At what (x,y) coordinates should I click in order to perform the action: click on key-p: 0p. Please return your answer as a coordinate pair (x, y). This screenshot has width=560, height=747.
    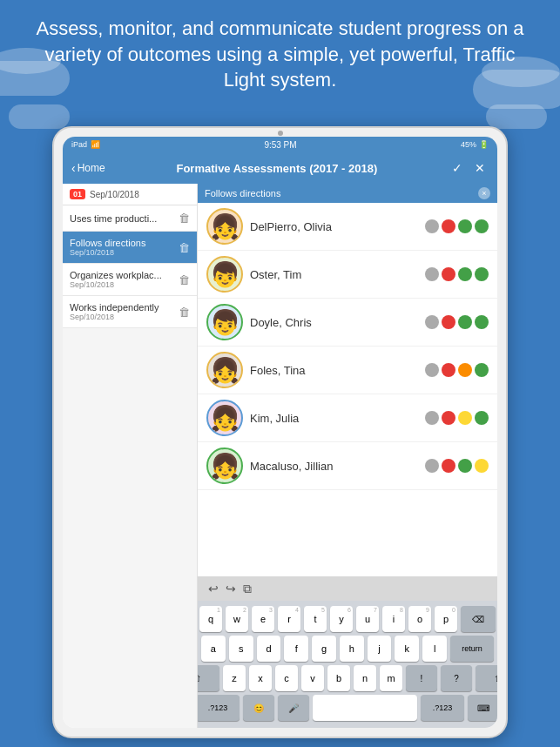
    Looking at the image, I should click on (446, 619).